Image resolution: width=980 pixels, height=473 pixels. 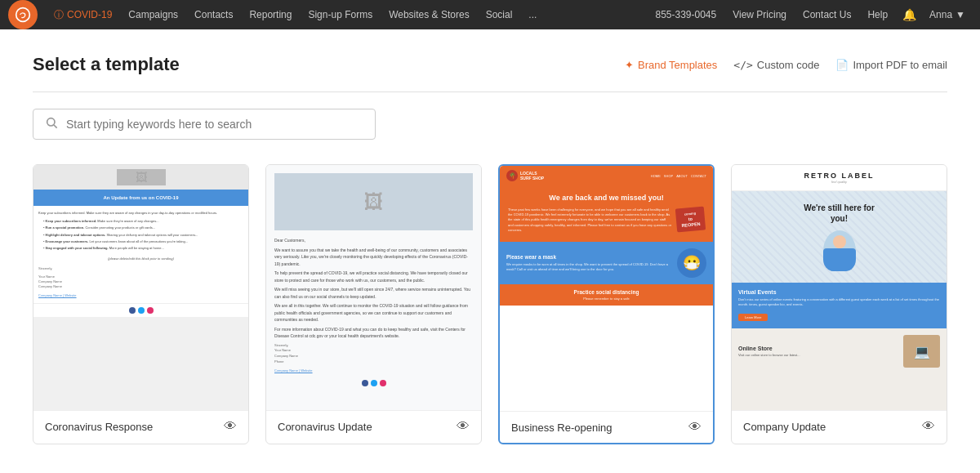 What do you see at coordinates (671, 65) in the screenshot?
I see `brand-templates-button: ✦ Brand Templates` at bounding box center [671, 65].